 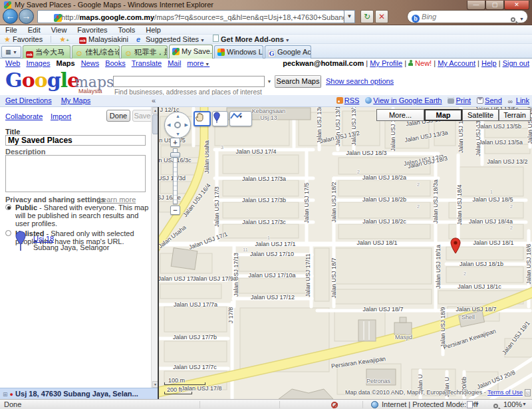 I want to click on share-send: Send, so click(x=489, y=100).